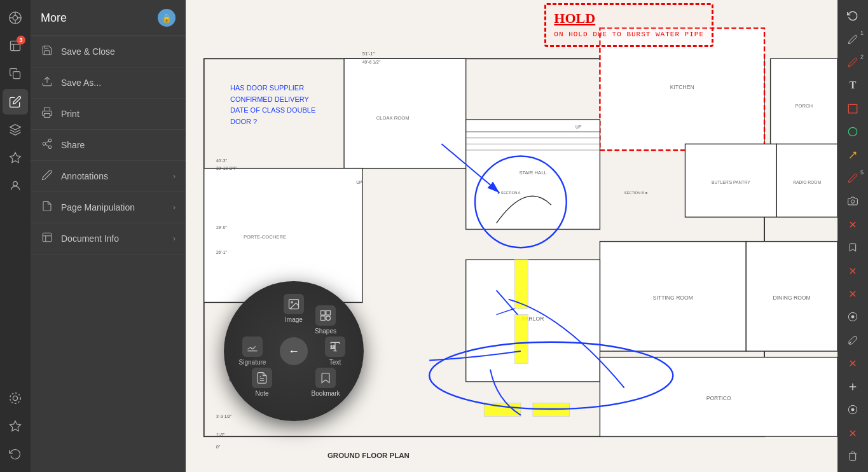 The image size is (868, 472). Describe the element at coordinates (335, 351) in the screenshot. I see `radial-item-text: 12 Text` at that location.